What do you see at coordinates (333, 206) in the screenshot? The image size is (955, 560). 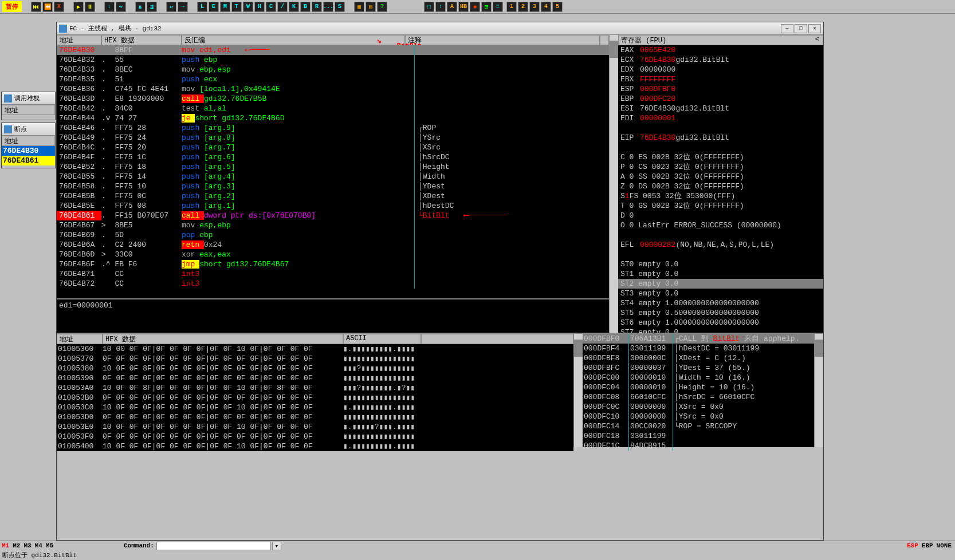 I see `disasm-row: 76DE4B5E. FF75 08push [arg.1]│hDestDC` at bounding box center [333, 206].